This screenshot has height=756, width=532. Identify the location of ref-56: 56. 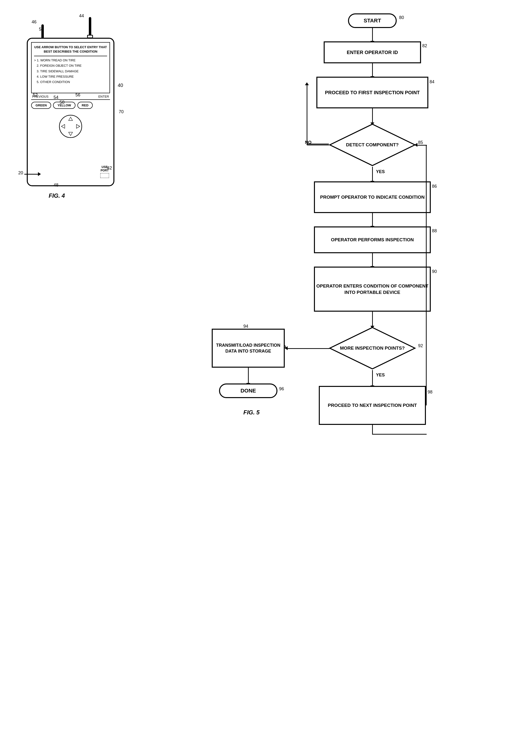
(78, 95).